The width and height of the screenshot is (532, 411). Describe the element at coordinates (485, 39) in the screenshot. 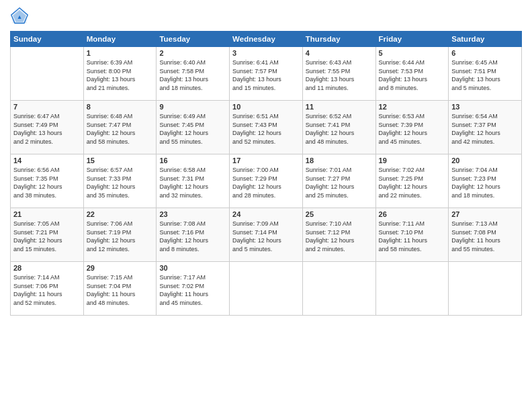

I see `col-header-saturday: Saturday` at that location.